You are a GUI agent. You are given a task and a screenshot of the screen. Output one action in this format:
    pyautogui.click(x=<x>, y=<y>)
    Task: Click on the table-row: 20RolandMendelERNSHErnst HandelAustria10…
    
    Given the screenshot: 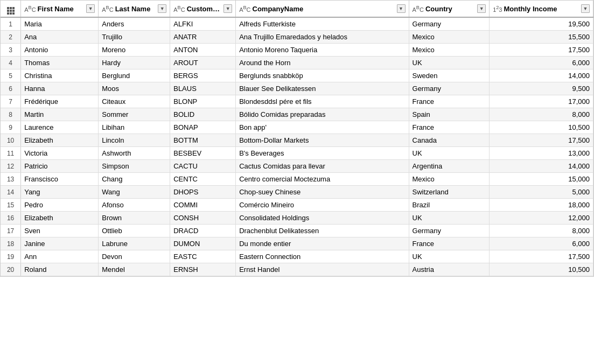 What is the action you would take?
    pyautogui.click(x=297, y=270)
    